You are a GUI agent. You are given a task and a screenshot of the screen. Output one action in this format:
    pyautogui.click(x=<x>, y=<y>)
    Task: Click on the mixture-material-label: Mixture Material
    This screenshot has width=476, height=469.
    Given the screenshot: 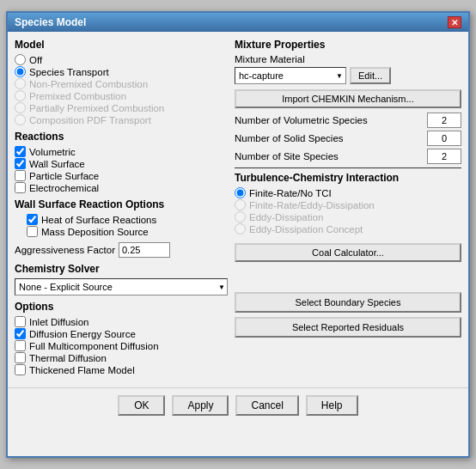 What is the action you would take?
    pyautogui.click(x=348, y=59)
    